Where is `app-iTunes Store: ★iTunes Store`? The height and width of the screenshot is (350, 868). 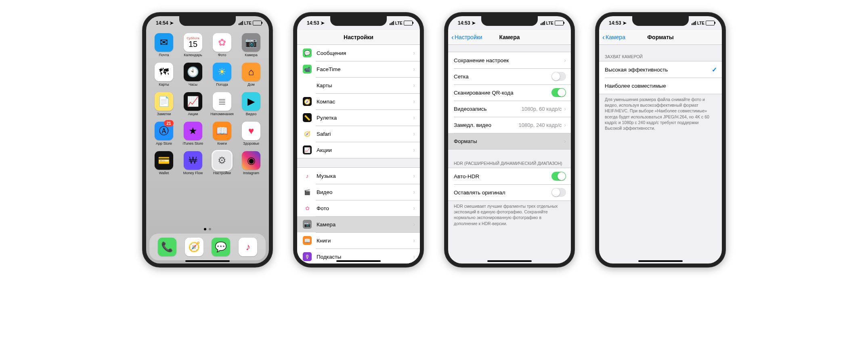
app-iTunes Store: ★iTunes Store is located at coordinates (193, 133).